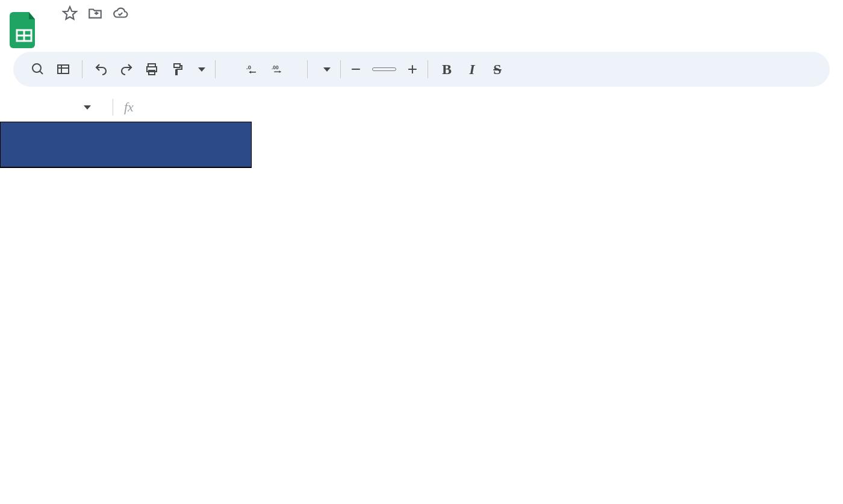  What do you see at coordinates (126, 145) in the screenshot?
I see `order-form` at bounding box center [126, 145].